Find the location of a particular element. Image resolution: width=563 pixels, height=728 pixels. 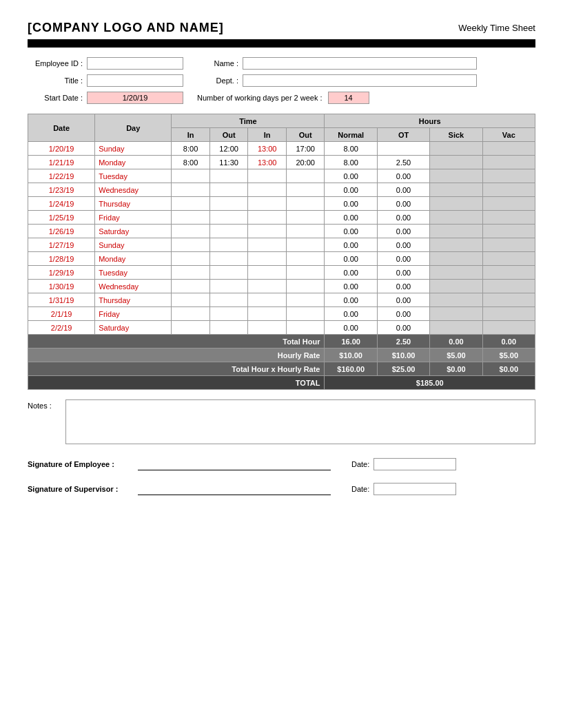

cell: Friday is located at coordinates (134, 314).